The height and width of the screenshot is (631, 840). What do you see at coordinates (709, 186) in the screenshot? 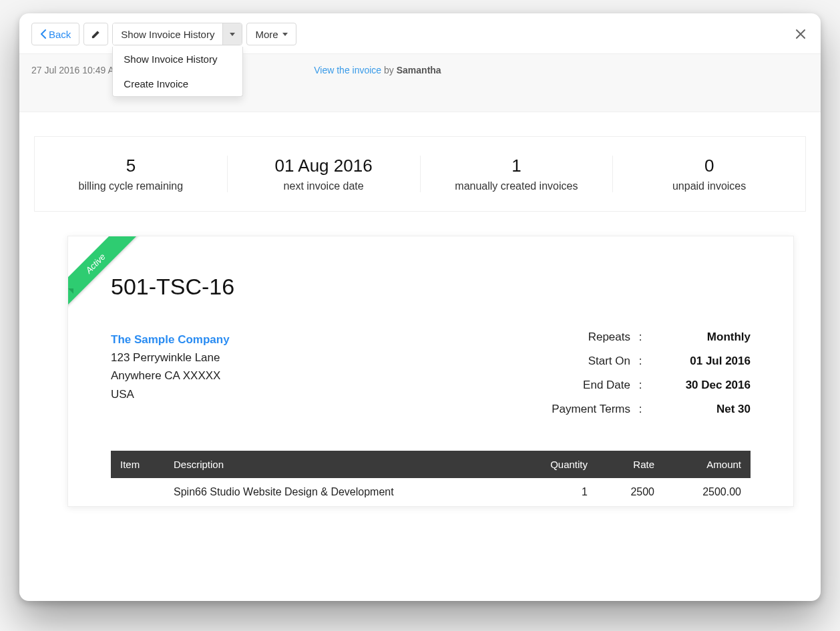
I see `stat-label: unpaid invoices` at bounding box center [709, 186].